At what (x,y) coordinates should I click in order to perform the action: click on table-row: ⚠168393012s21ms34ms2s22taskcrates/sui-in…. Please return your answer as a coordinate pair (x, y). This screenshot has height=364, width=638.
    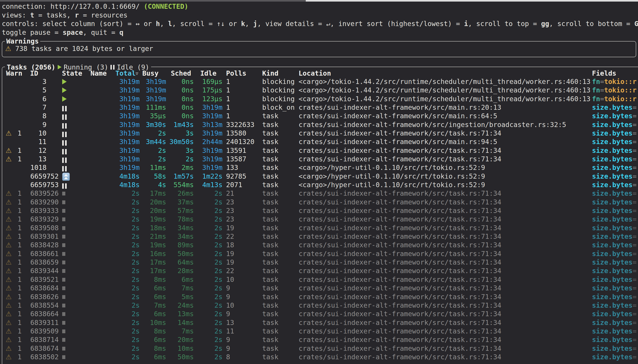
    Looking at the image, I should click on (319, 236).